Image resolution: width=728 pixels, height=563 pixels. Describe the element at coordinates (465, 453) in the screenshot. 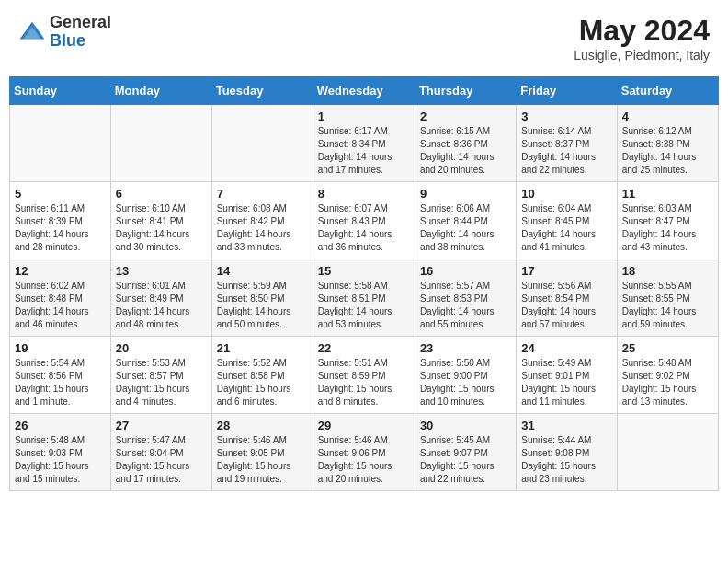

I see `calendar-day-cell: 30Sunrise: 5:45 AM Sunset: 9:07 PM Dayli…` at that location.